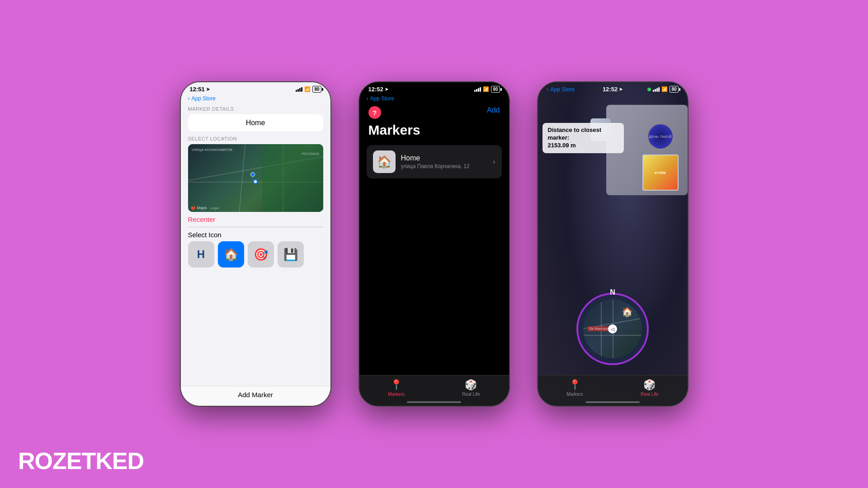  What do you see at coordinates (444, 162) in the screenshot?
I see `marker-info-home: Home улица Павла Корчагина, 12` at bounding box center [444, 162].